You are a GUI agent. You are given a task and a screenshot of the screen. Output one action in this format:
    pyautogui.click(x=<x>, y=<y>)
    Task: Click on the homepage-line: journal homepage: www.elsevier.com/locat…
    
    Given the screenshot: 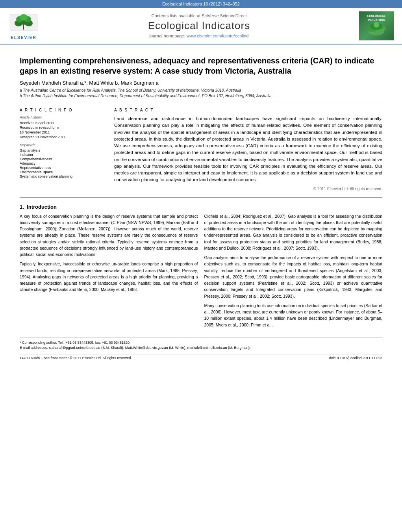 What is the action you would take?
    pyautogui.click(x=199, y=36)
    